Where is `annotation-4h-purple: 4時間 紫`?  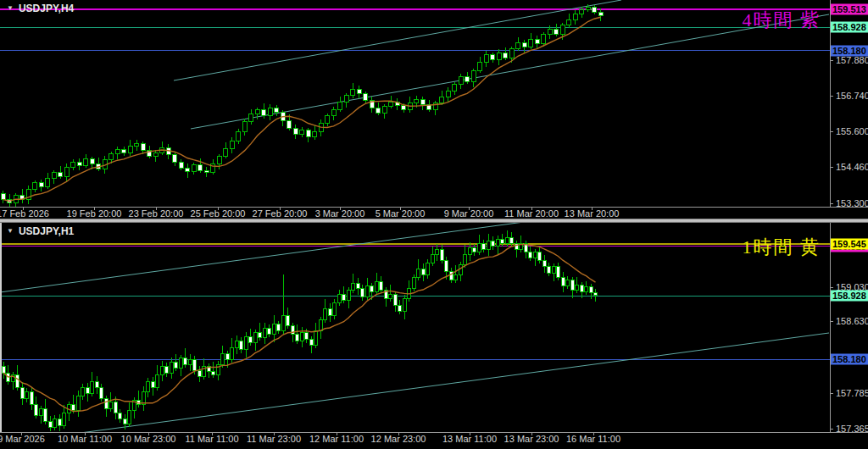
annotation-4h-purple: 4時間 紫 is located at coordinates (782, 20).